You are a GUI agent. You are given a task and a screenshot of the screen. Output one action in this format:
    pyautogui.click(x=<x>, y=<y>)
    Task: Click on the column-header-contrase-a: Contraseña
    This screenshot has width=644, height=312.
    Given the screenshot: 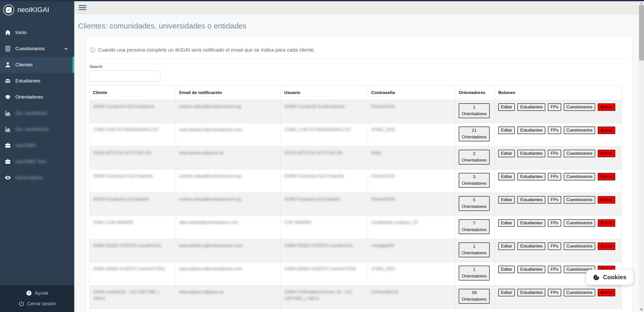 What is the action you would take?
    pyautogui.click(x=412, y=93)
    